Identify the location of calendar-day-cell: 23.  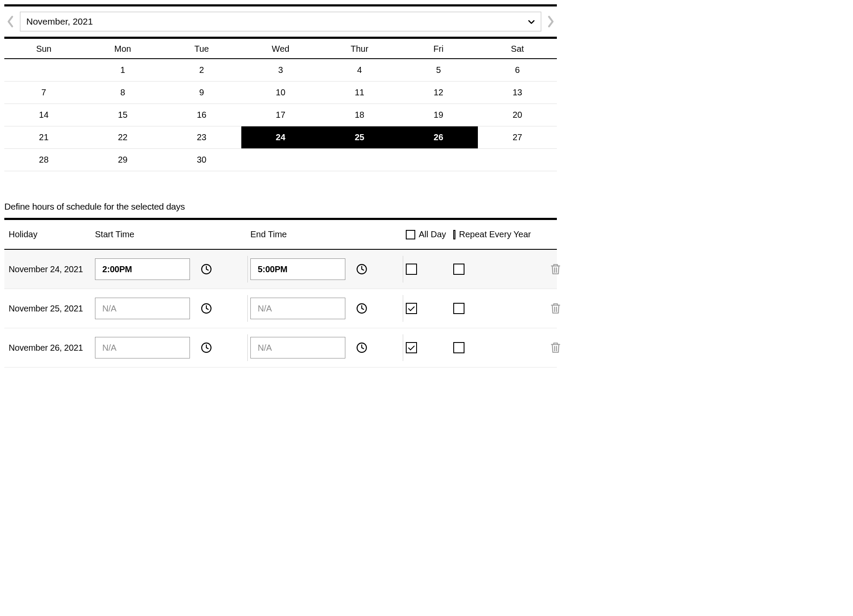
(202, 137).